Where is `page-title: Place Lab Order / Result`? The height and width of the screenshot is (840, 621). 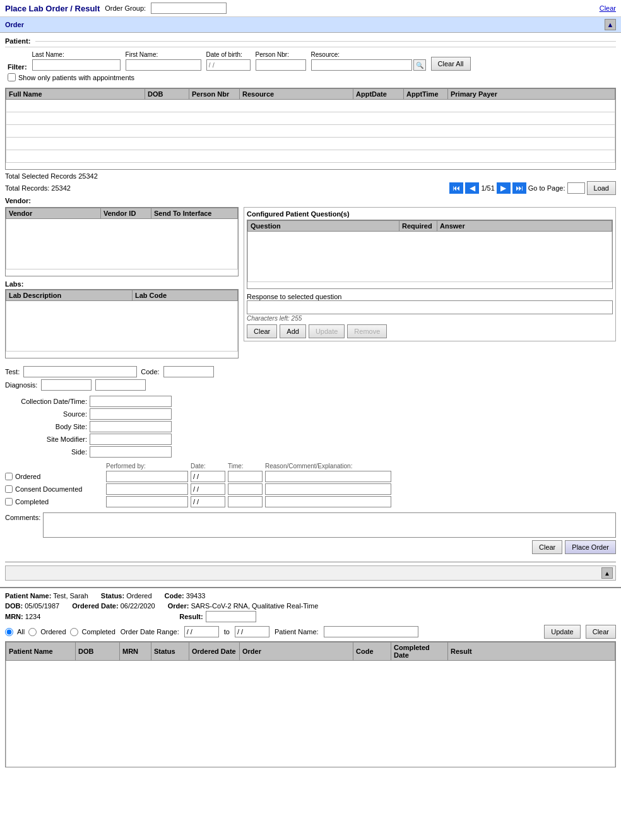 page-title: Place Lab Order / Result is located at coordinates (52, 9).